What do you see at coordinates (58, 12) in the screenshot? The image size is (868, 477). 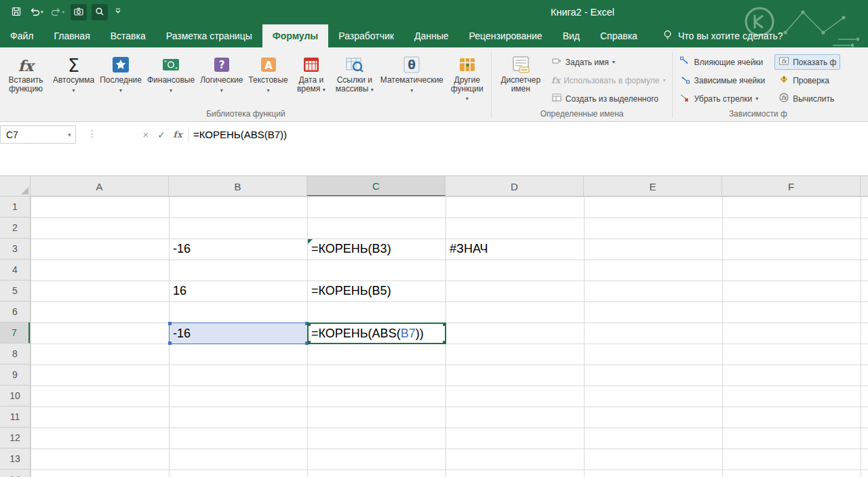 I see `redo-button: ▾` at bounding box center [58, 12].